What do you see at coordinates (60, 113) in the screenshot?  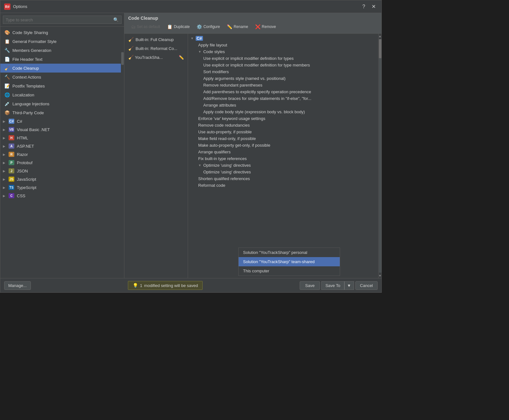 I see `sidebar-item-third-party-code: 📦 Third-Party Code` at bounding box center [60, 113].